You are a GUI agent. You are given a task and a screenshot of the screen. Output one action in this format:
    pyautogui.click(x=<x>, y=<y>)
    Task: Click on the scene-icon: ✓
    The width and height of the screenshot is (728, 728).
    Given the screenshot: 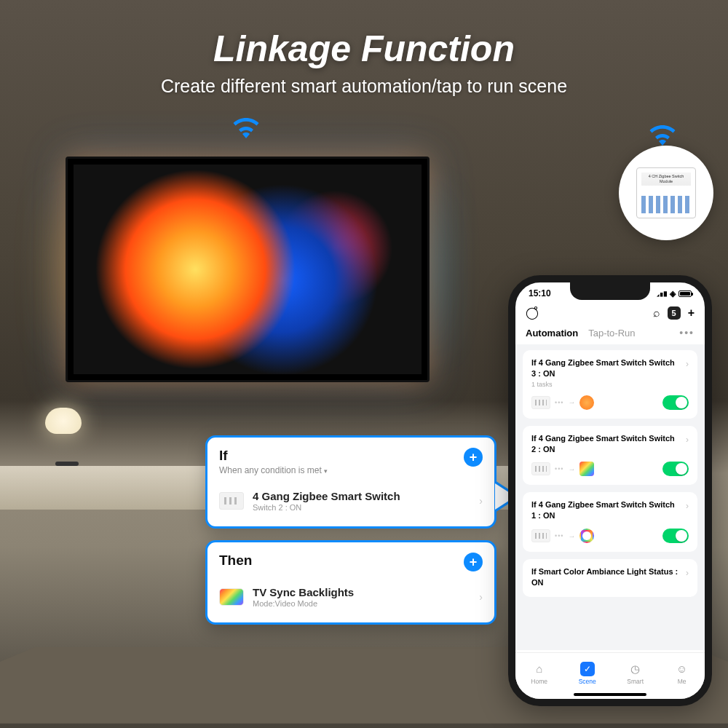 What is the action you would take?
    pyautogui.click(x=587, y=669)
    